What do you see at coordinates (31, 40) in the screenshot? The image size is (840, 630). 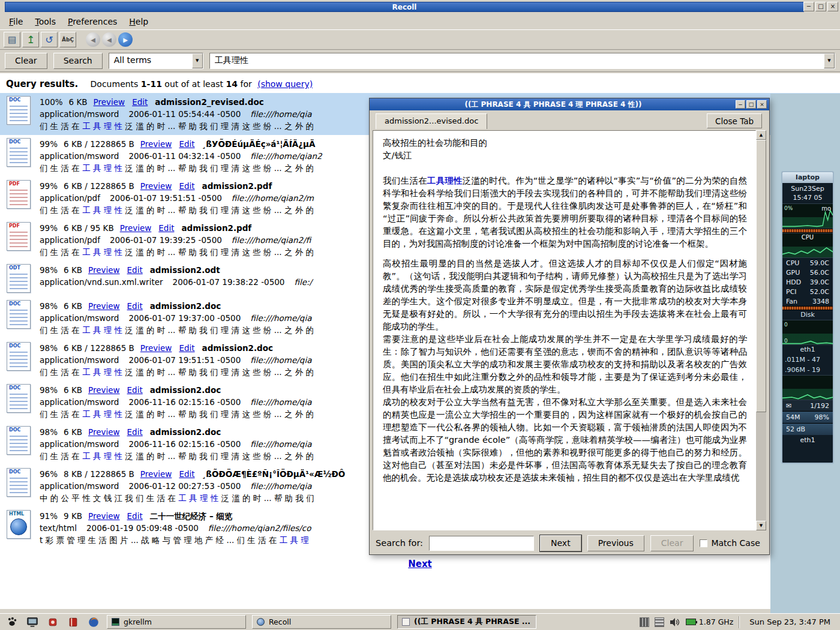 I see `sort-order-icon: ↥` at bounding box center [31, 40].